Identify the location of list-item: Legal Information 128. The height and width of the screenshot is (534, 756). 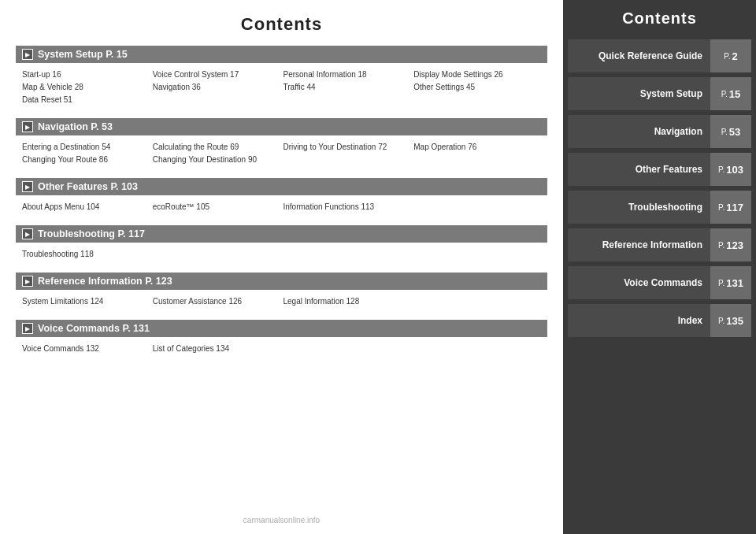
(347, 301).